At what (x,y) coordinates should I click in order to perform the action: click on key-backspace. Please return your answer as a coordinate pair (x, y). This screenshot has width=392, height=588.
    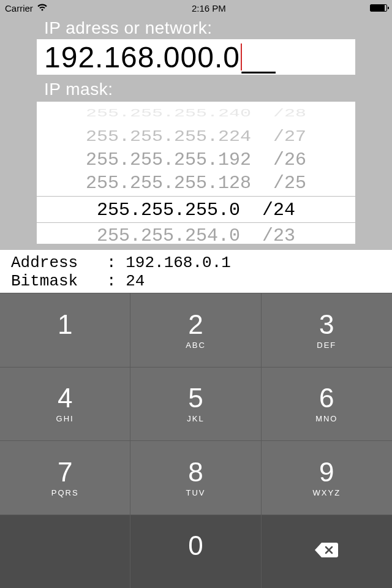
    Looking at the image, I should click on (327, 551).